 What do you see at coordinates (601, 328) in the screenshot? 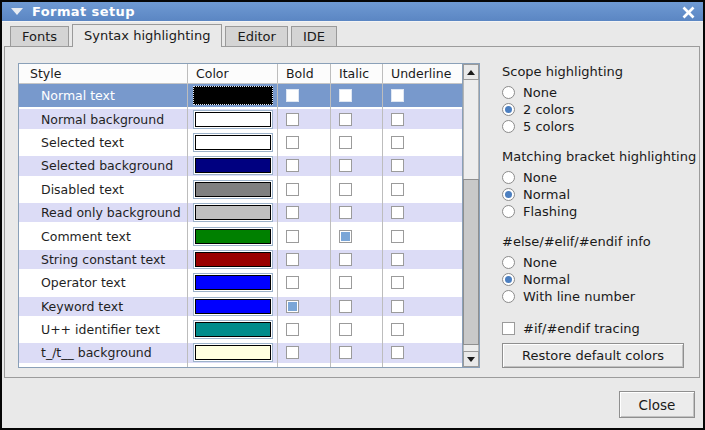
I see `tracing-row: #if/#endif tracing` at bounding box center [601, 328].